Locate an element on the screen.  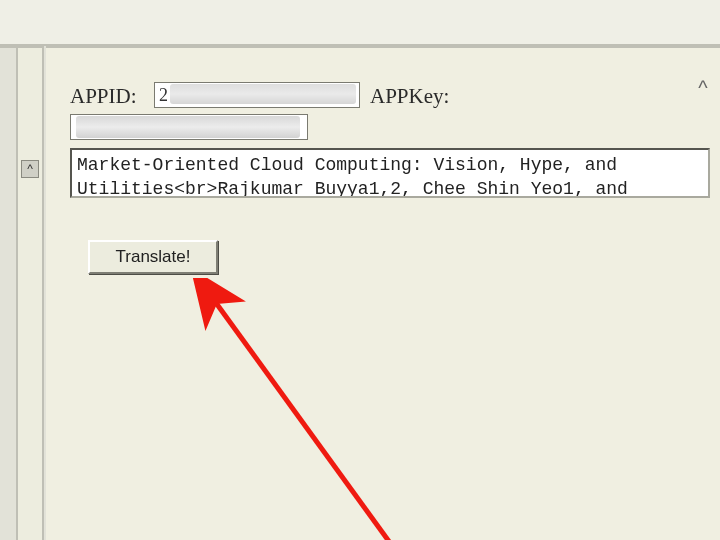
source-text-area: Market-Oriented Cloud Computing: Vision,… is located at coordinates (390, 173).